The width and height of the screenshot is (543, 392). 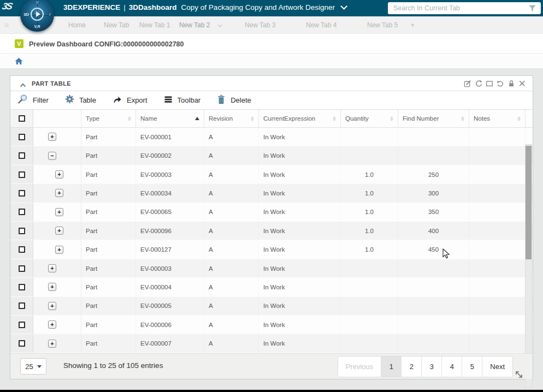 What do you see at coordinates (344, 7) in the screenshot?
I see `chevron-down-icon` at bounding box center [344, 7].